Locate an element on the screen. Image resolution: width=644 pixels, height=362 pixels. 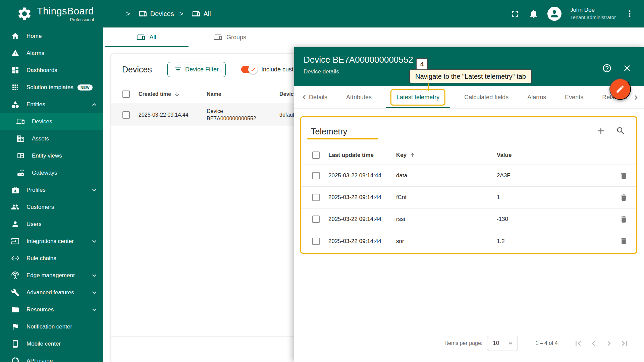
tabs-scroll-right-icon is located at coordinates (636, 98).